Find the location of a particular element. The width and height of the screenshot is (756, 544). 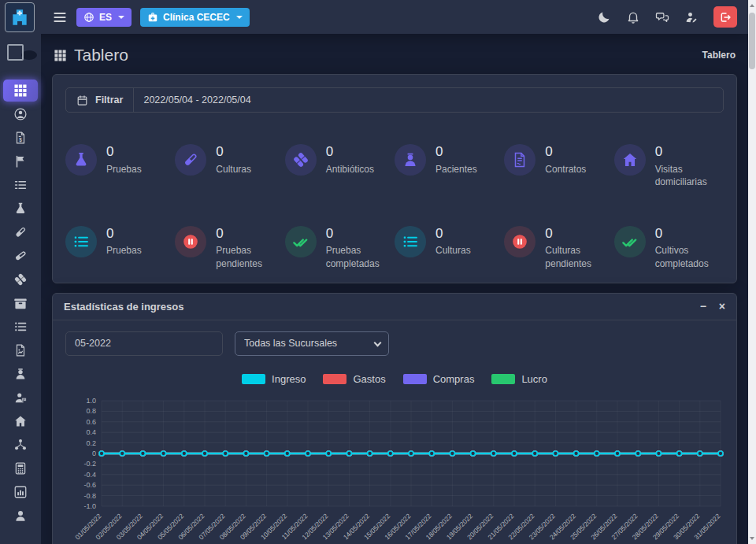

invoice-dollar-icon: $ is located at coordinates (20, 138).